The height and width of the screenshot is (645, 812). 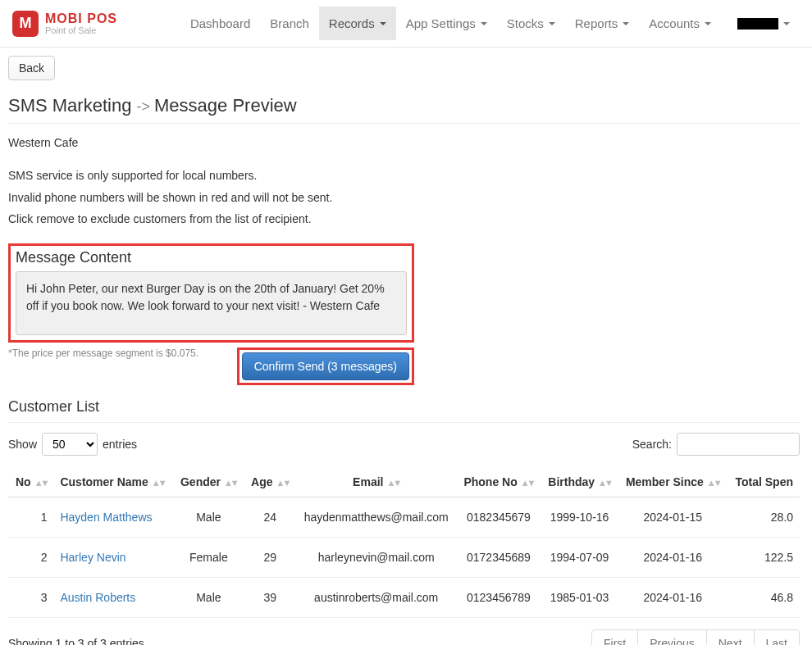 I want to click on cell-phone: 0182345679, so click(x=499, y=516).